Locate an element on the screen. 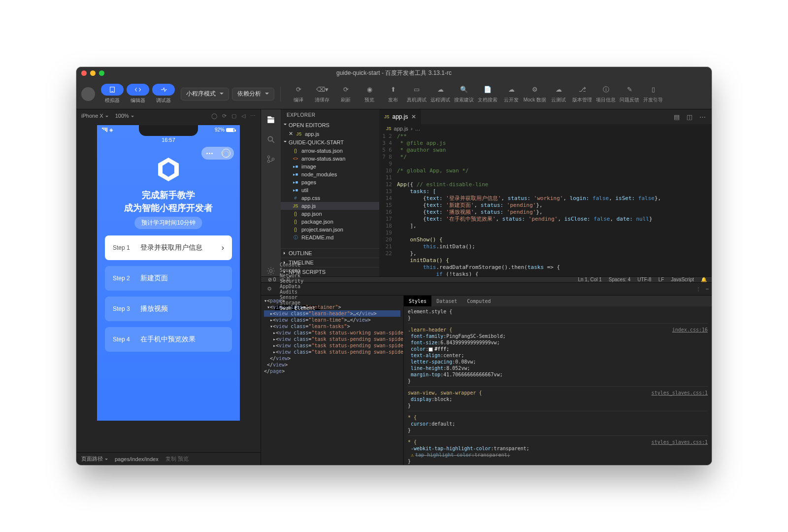  styles-sub-Dataset: Dataset is located at coordinates (447, 301).